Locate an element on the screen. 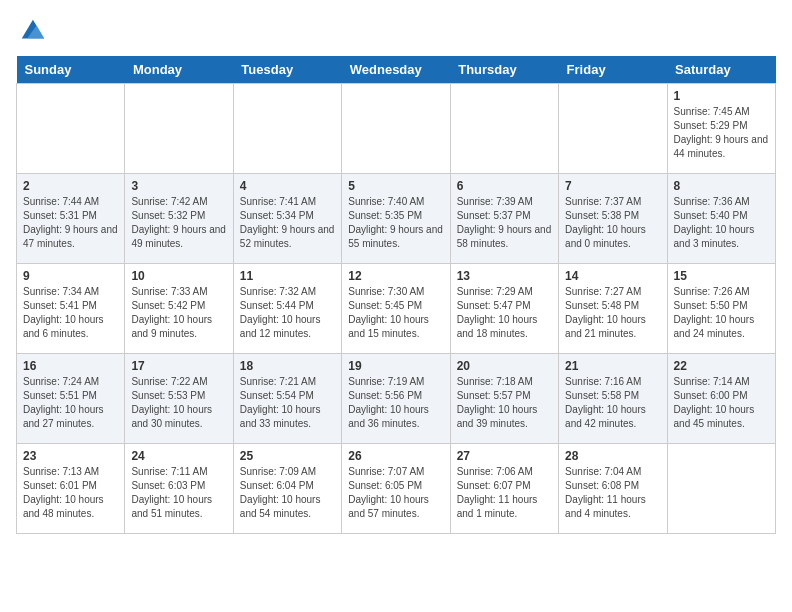 Image resolution: width=792 pixels, height=612 pixels. calendar-cell: 23Sunrise: 7:13 AM Sunset: 6:01 PM Dayli… is located at coordinates (71, 489).